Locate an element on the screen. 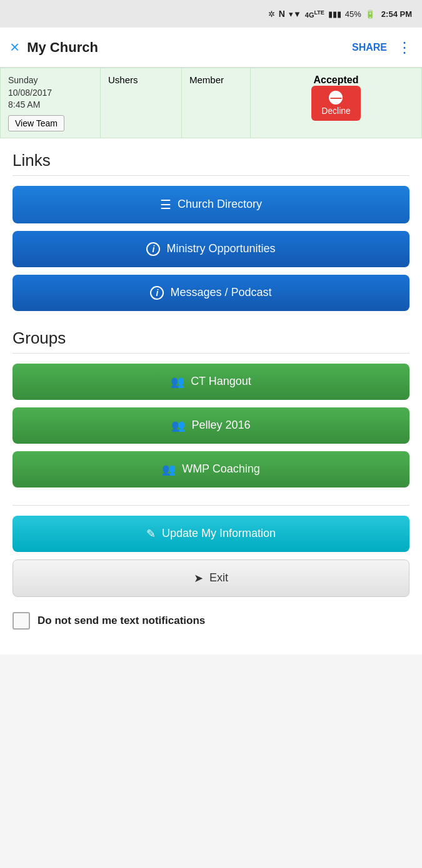 The image size is (422, 868). ct-hangout-button: 👥 CT Hangout is located at coordinates (211, 382).